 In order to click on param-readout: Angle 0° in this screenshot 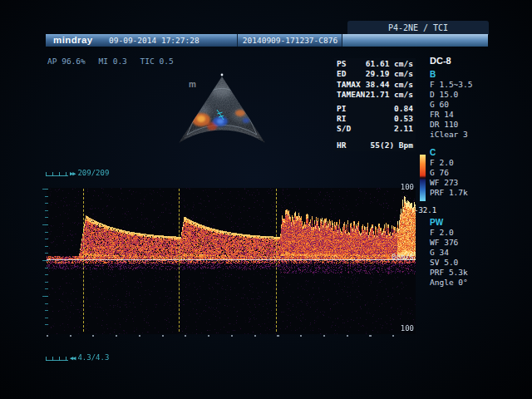, I will do `click(457, 283)`.